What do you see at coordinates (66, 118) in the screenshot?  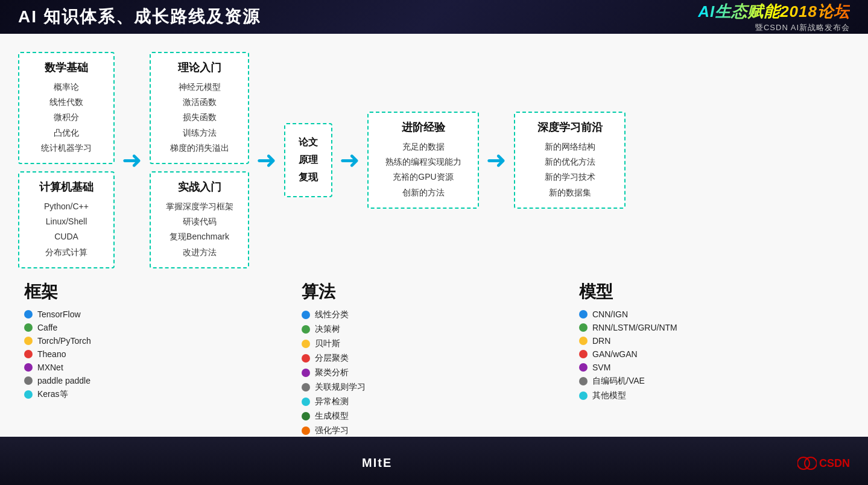 I see `math-items: 概率论线性代数微积分凸优化统计机器学习` at bounding box center [66, 118].